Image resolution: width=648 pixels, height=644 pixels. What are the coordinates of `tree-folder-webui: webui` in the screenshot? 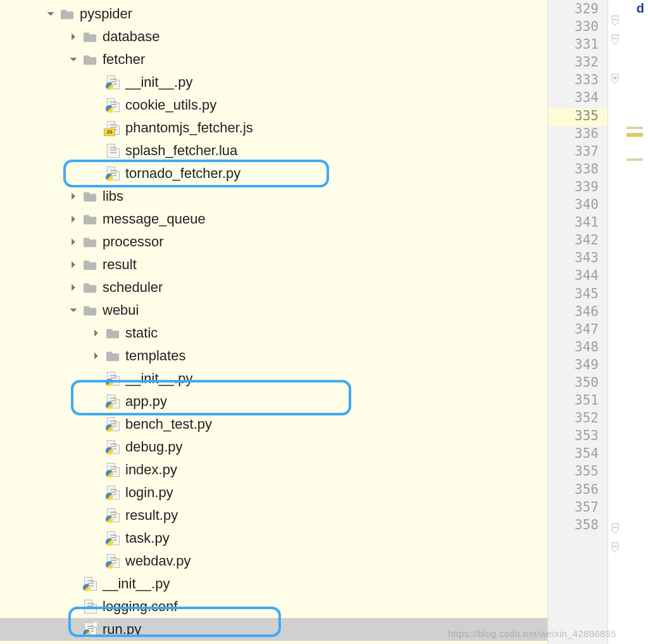 It's located at (273, 310).